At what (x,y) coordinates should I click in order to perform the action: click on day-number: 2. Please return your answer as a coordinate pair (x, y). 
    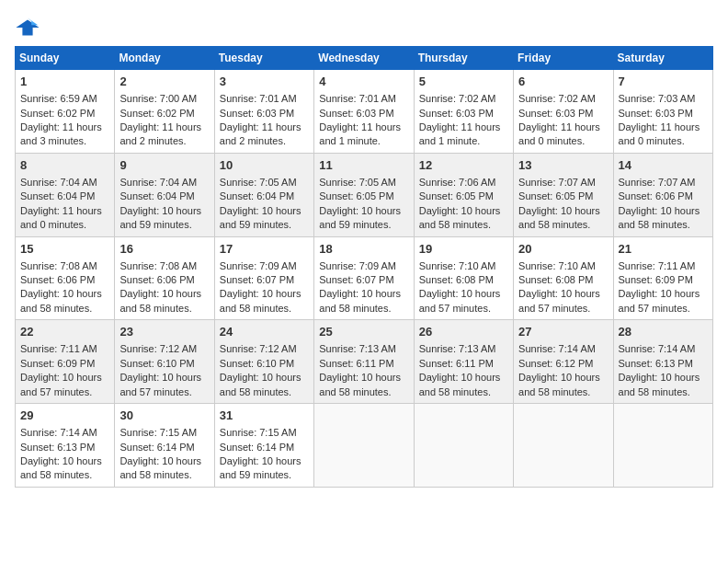
    Looking at the image, I should click on (164, 82).